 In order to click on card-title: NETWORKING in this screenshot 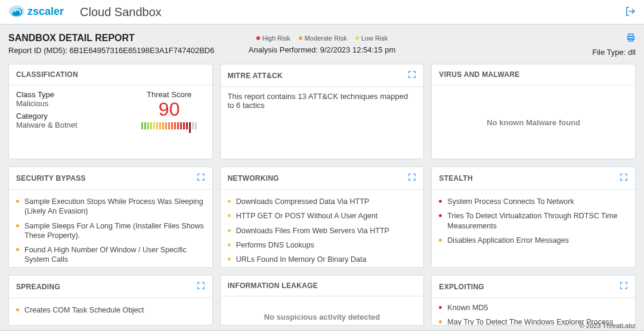, I will do `click(253, 178)`.